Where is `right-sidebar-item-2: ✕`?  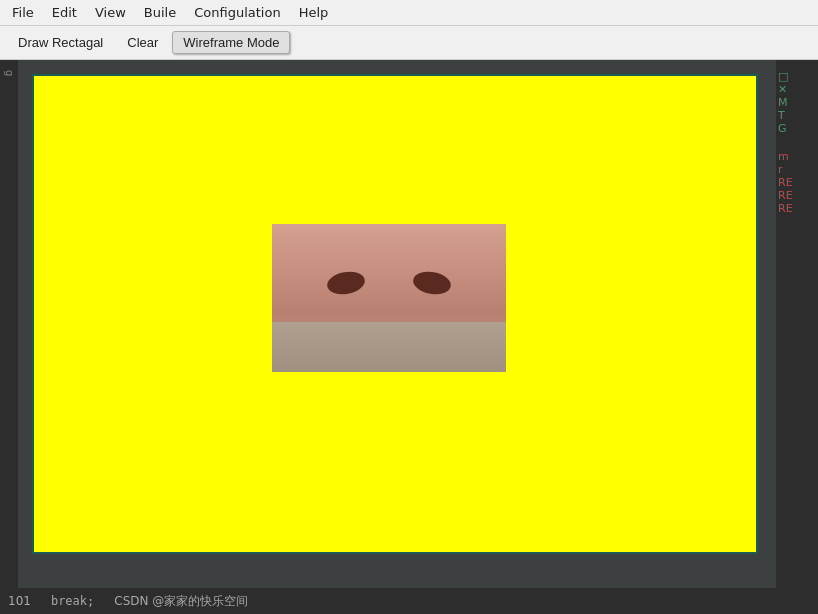 right-sidebar-item-2: ✕ is located at coordinates (782, 90).